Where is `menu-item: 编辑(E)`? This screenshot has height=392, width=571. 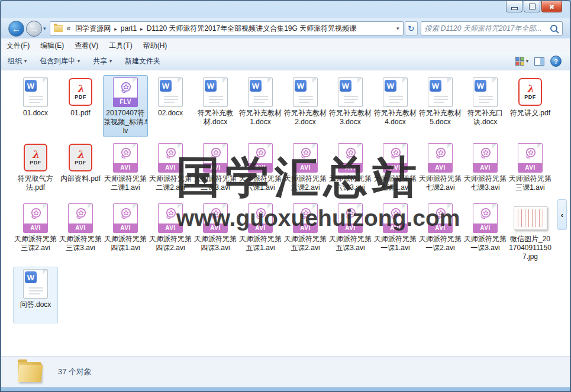
menu-item: 编辑(E) is located at coordinates (52, 46).